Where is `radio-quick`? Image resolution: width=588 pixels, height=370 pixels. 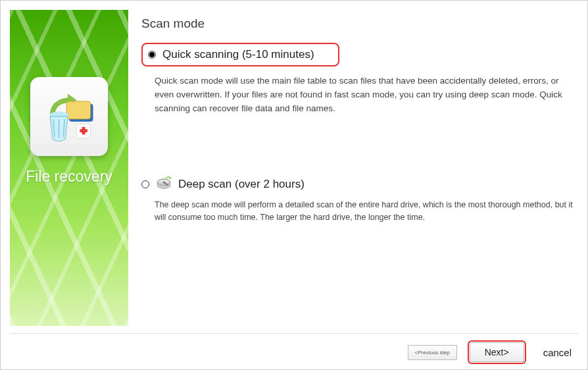 radio-quick is located at coordinates (152, 55).